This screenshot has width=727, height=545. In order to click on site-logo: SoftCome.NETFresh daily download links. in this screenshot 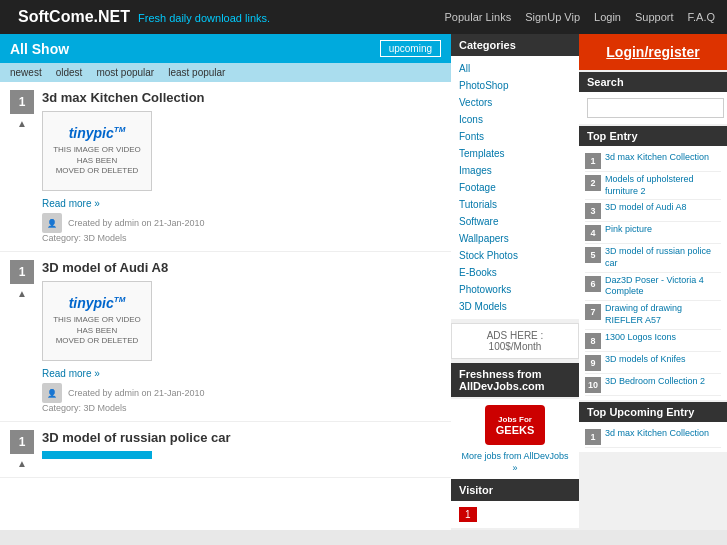, I will do `click(141, 17)`.